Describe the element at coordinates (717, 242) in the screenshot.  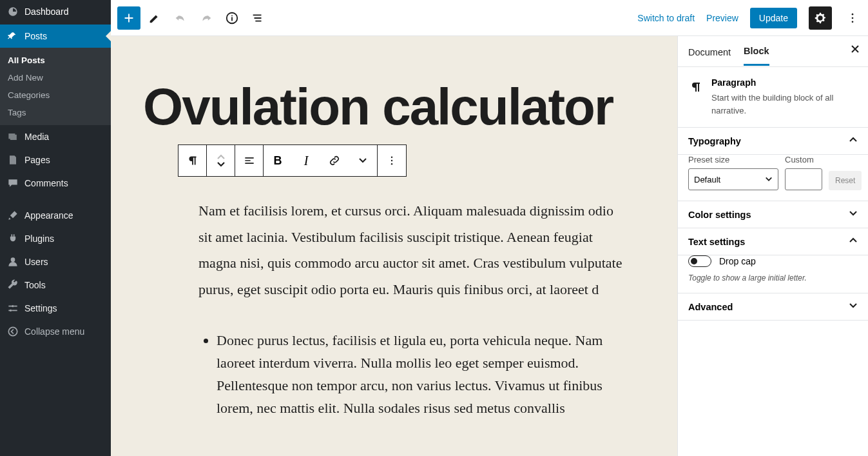
I see `text-settings-title: Text settings` at that location.